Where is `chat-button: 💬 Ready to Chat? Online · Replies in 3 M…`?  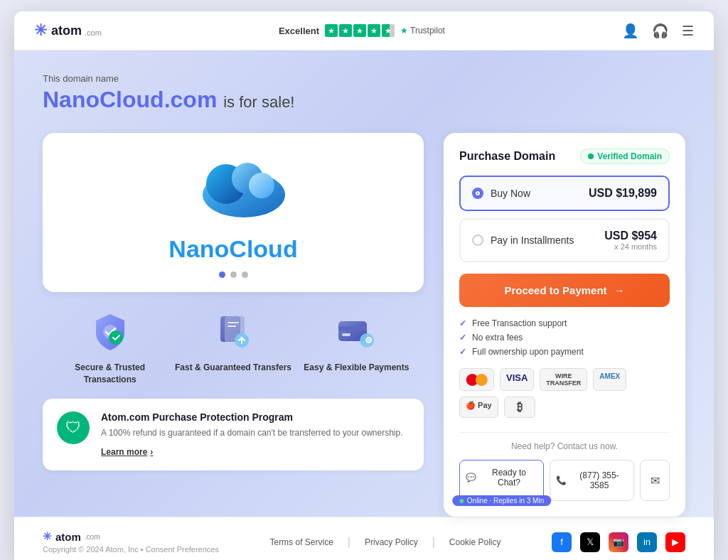
chat-button: 💬 Ready to Chat? Online · Replies in 3 M… is located at coordinates (502, 480).